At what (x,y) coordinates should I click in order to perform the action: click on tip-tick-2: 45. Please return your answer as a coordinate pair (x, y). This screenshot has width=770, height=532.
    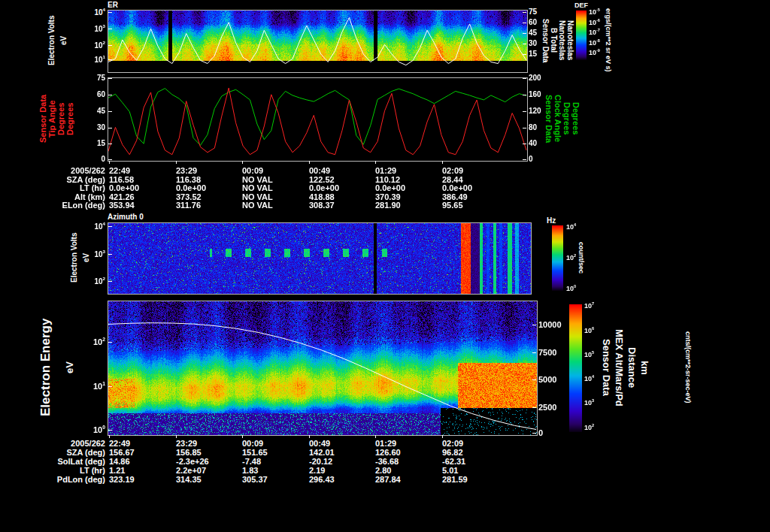
    Looking at the image, I should click on (101, 111).